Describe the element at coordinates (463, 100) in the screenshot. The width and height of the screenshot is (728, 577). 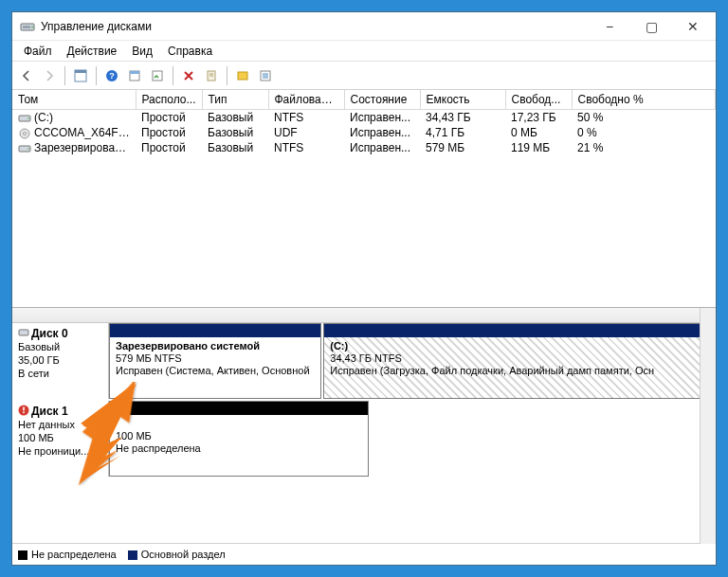
I see `col-capacity: Емкость` at that location.